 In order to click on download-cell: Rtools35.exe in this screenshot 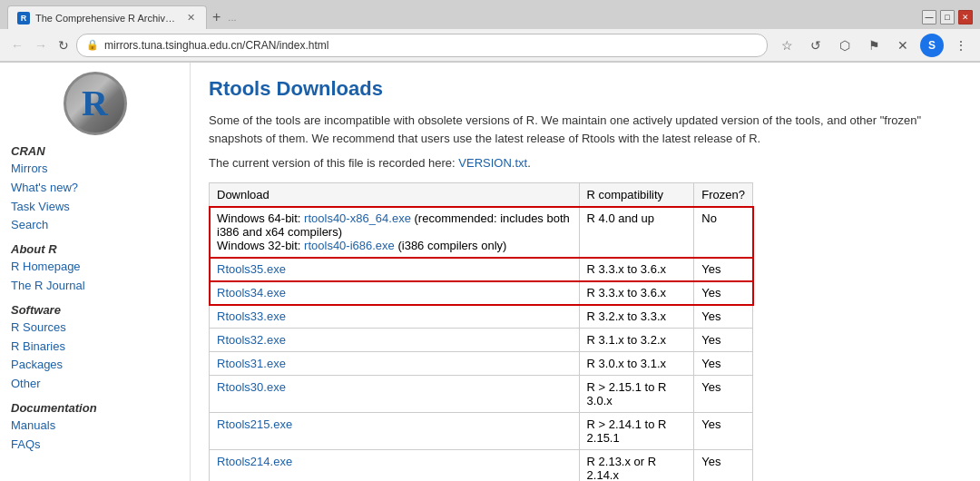, I will do `click(395, 270)`.